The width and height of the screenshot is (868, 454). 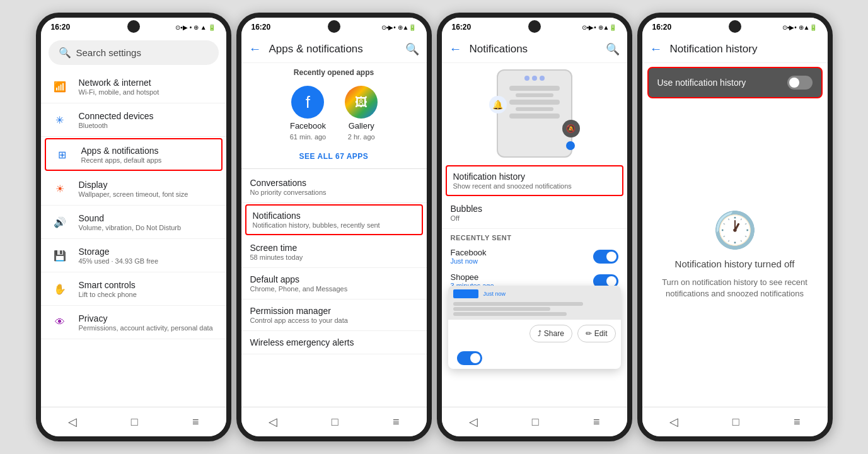 What do you see at coordinates (735, 264) in the screenshot?
I see `empty-title: Notification history turned off` at bounding box center [735, 264].